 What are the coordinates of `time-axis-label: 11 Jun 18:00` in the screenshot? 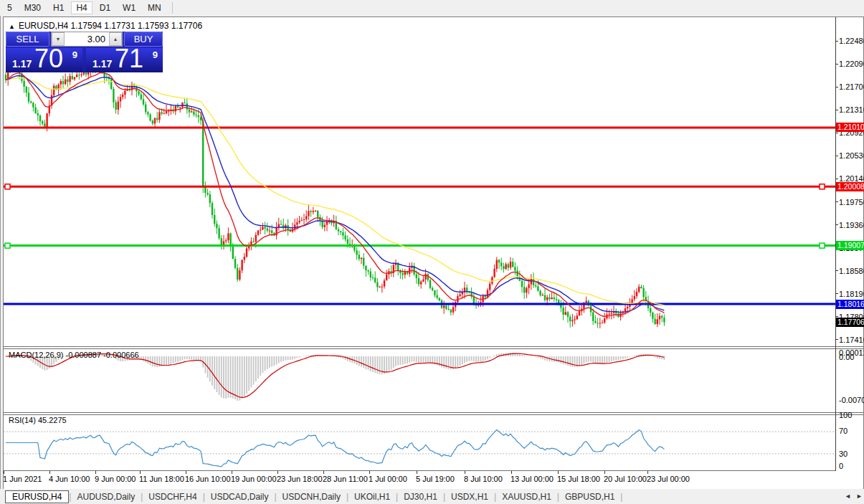 It's located at (162, 479).